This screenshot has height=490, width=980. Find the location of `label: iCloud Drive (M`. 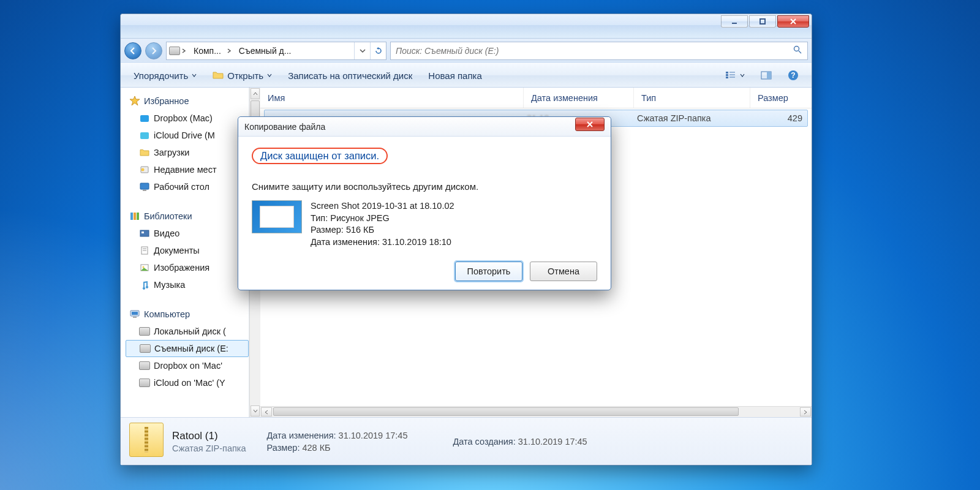

label: iCloud Drive (M is located at coordinates (184, 135).